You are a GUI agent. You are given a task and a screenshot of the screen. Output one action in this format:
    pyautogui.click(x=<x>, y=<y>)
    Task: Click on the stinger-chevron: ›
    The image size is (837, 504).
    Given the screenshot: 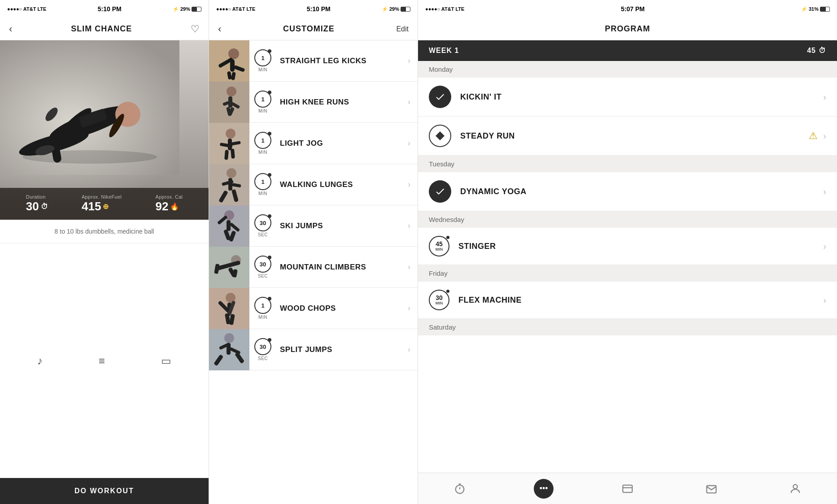 What is the action you would take?
    pyautogui.click(x=824, y=247)
    